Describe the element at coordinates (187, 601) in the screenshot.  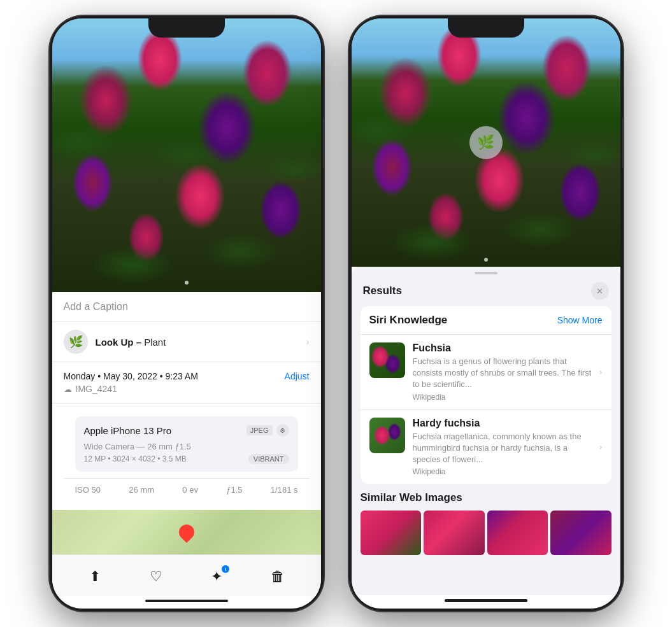
I see `home-indicator` at that location.